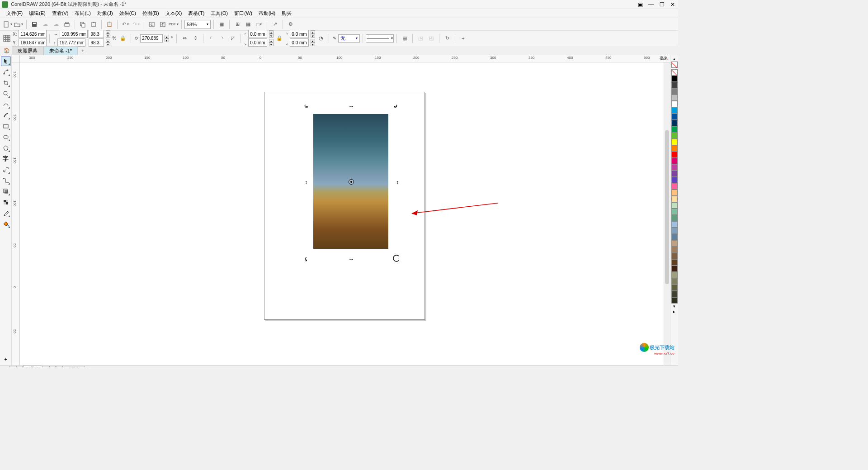 The image size is (868, 470). What do you see at coordinates (6, 104) in the screenshot?
I see `freehand-tool` at bounding box center [6, 104].